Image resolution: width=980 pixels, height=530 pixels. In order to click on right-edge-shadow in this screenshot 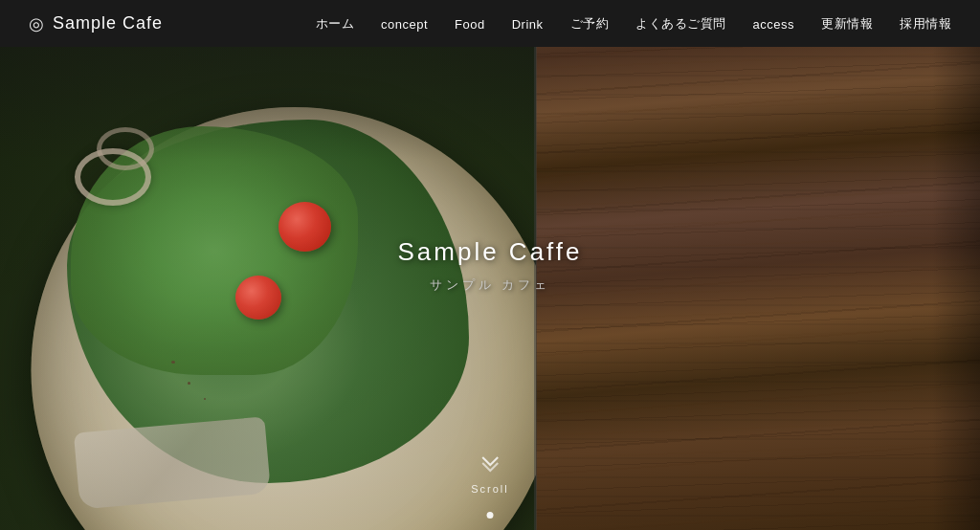, I will do `click(956, 265)`.